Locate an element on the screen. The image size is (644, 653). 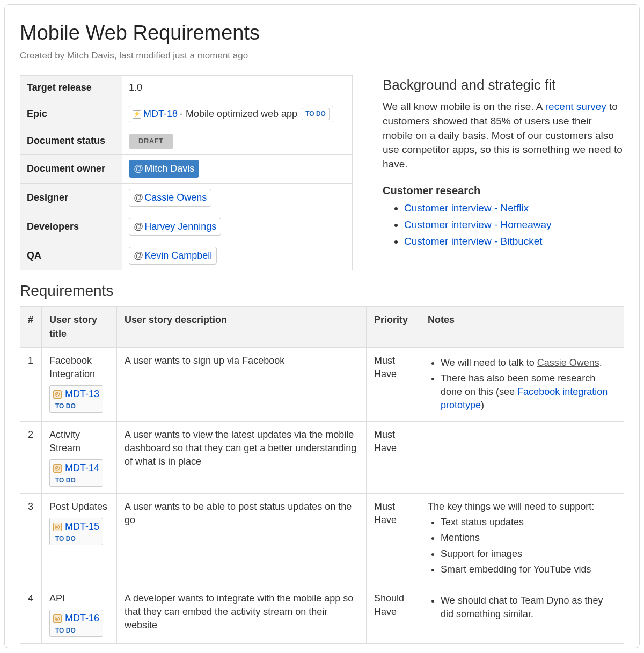
research-link-item: Customer interview - Bitbucket is located at coordinates (514, 241).